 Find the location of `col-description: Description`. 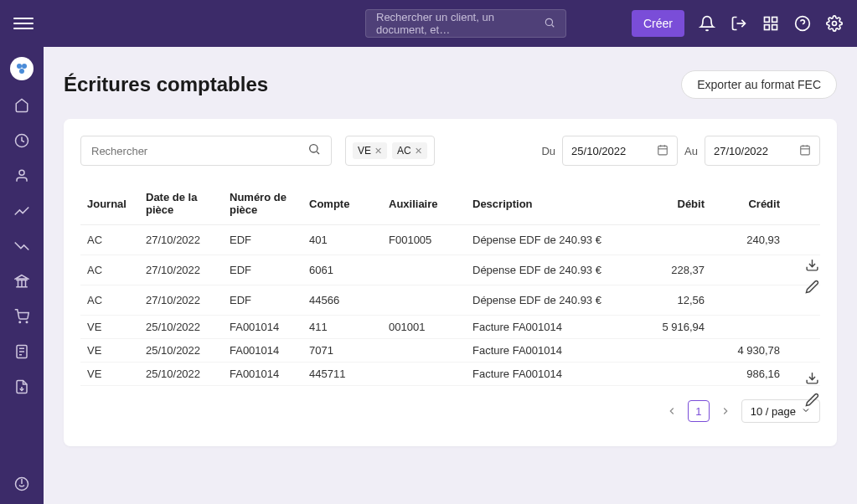

col-description: Description is located at coordinates (551, 204).